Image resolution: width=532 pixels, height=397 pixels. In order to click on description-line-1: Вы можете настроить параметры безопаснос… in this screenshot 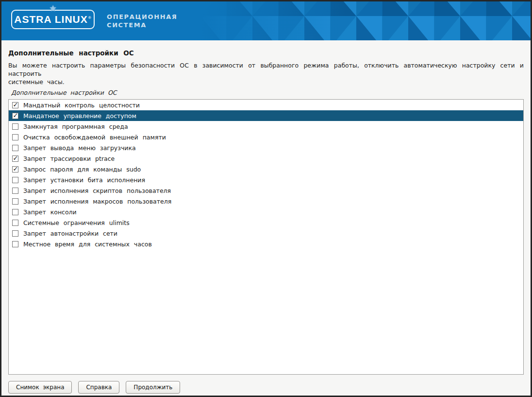, I will do `click(266, 69)`.